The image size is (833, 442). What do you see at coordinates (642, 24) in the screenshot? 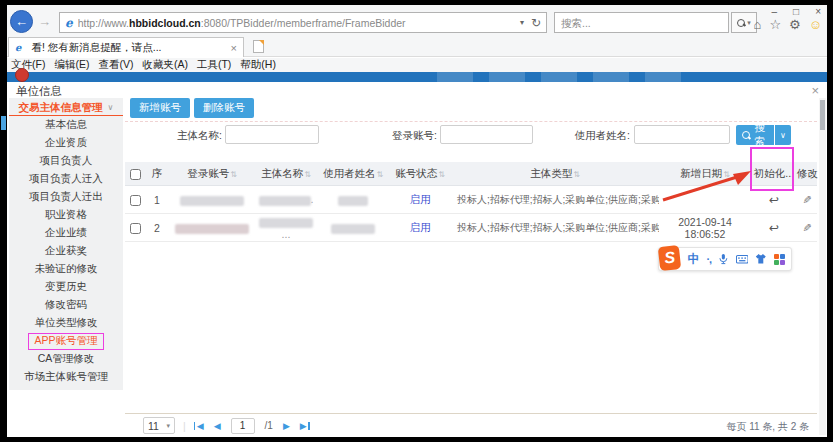
I see `browser-search-input` at bounding box center [642, 24].